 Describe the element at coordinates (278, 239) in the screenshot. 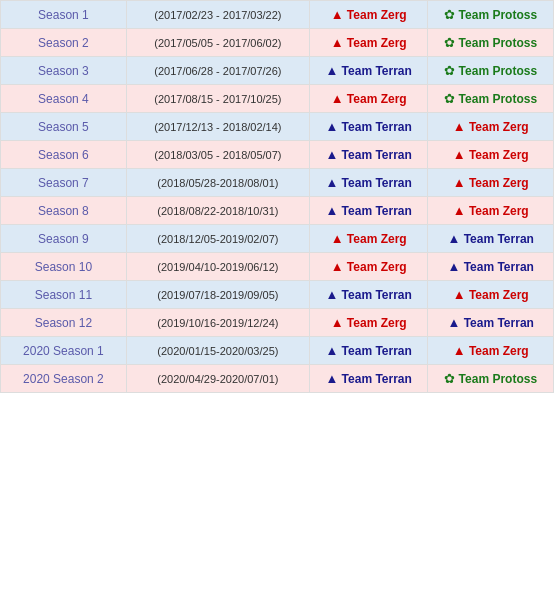

I see `table-row: Season 9 (2018/12/05-2019/02/07) ▲ Team …` at that location.